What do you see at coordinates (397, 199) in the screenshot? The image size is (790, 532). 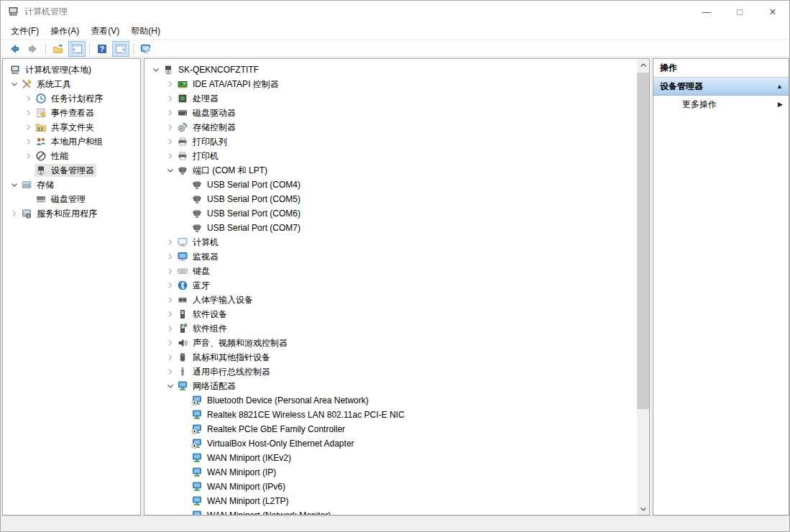 I see `tree-item-usb-serial-port-com5: USB Serial Port (COM5)` at bounding box center [397, 199].